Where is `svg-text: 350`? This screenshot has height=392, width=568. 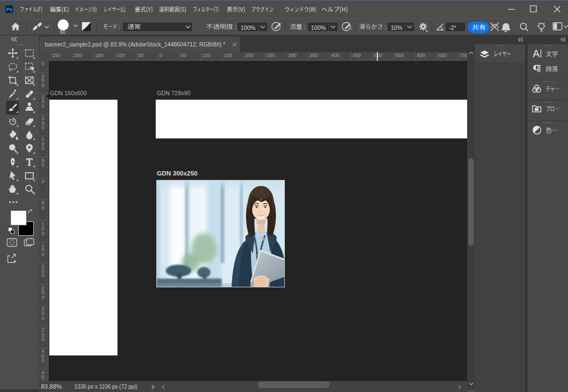 svg-text: 350 is located at coordinates (314, 55).